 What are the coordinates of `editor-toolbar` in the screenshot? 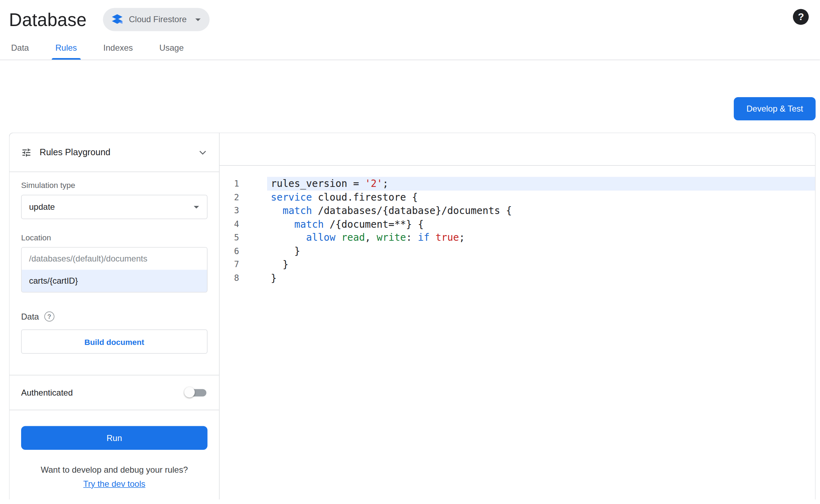 It's located at (517, 149).